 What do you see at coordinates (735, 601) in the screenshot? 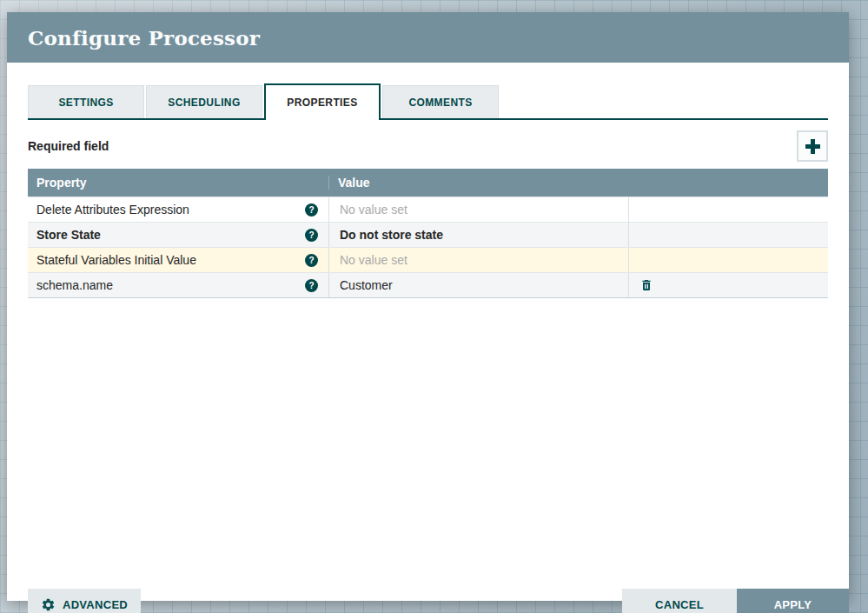
I see `footer-action-buttons: CANCEL APPLY` at bounding box center [735, 601].